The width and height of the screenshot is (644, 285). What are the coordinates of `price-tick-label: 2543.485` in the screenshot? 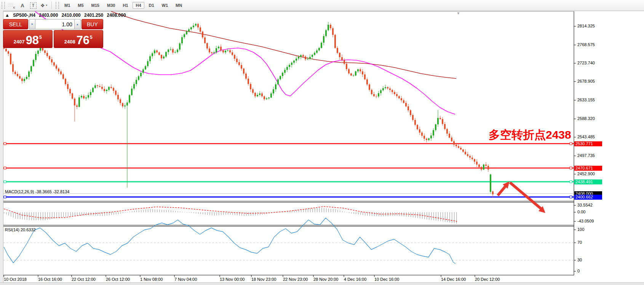 It's located at (586, 137).